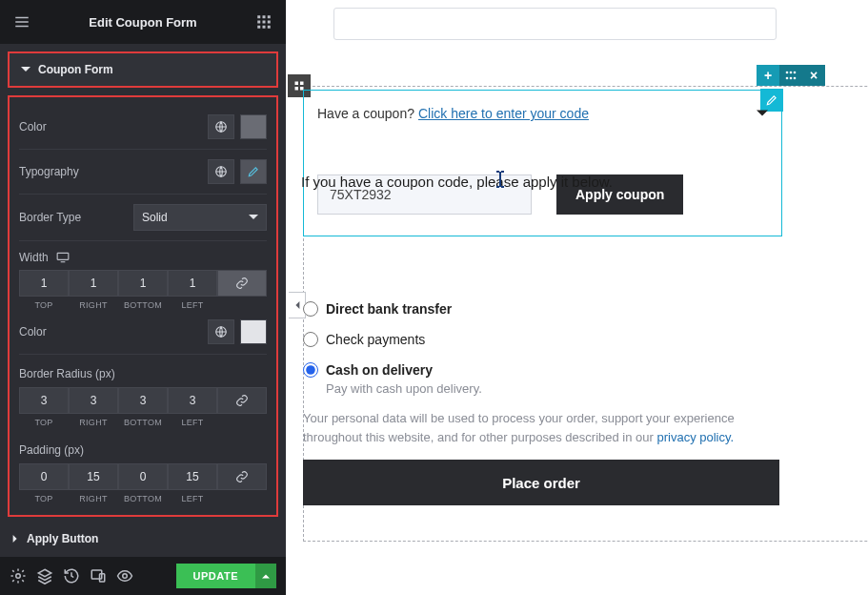 Image resolution: width=868 pixels, height=595 pixels. Describe the element at coordinates (192, 283) in the screenshot. I see `width-left` at that location.